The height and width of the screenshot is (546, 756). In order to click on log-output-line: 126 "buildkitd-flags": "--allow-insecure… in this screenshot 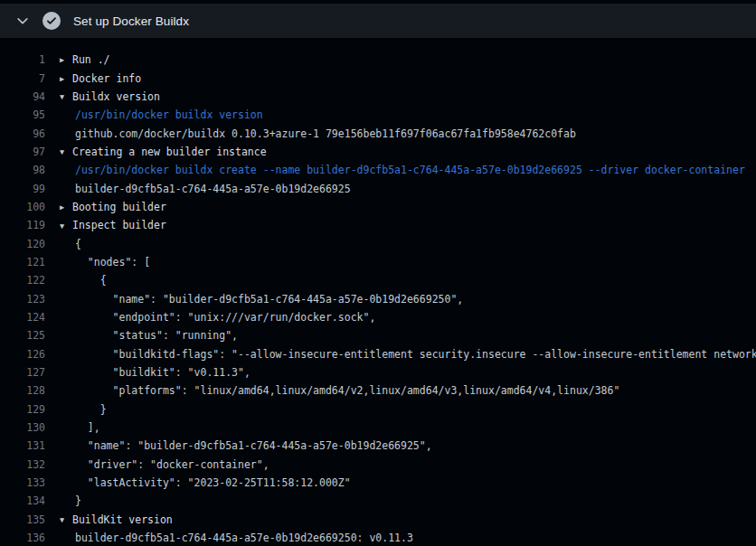, I will do `click(378, 354)`.